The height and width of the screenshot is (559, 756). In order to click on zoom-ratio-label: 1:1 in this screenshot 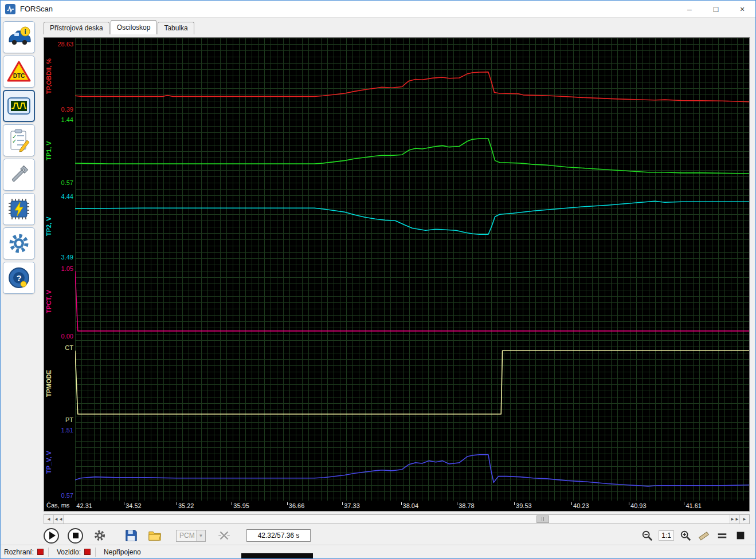, I will do `click(666, 536)`.